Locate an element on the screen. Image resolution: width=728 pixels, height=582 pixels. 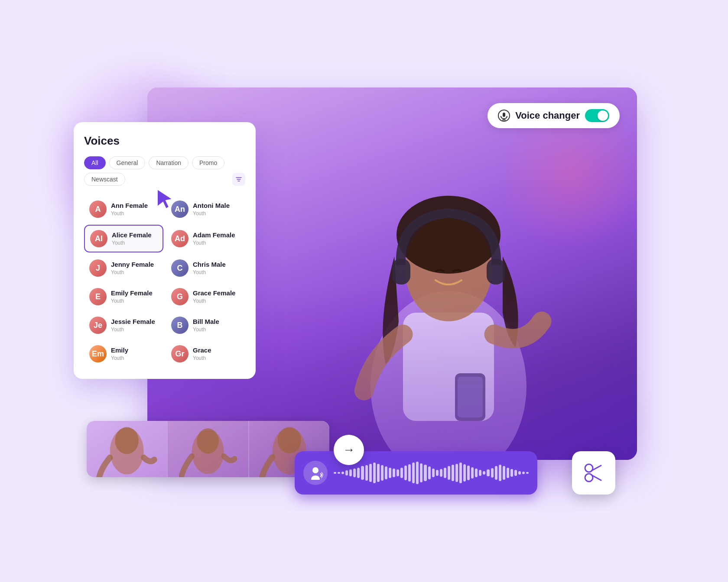
voice-info-ann: Ann Female Youth is located at coordinates (129, 209).